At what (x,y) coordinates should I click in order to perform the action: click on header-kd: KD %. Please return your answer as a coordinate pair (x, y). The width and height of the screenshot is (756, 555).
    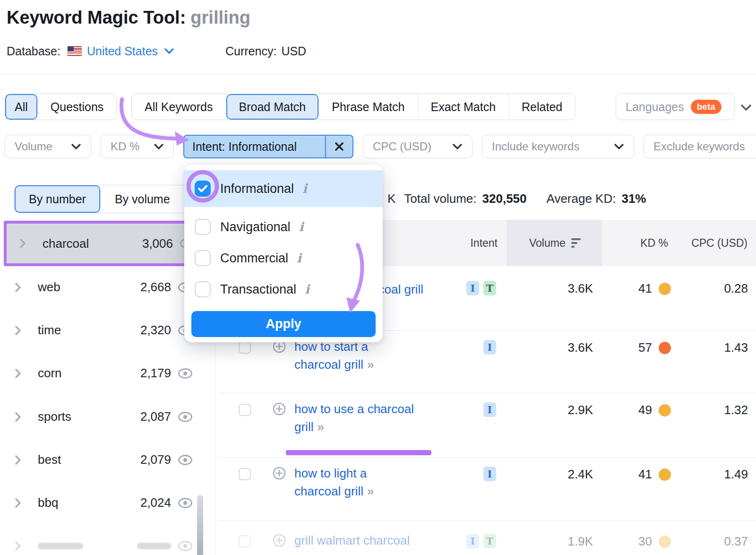
    Looking at the image, I should click on (654, 243).